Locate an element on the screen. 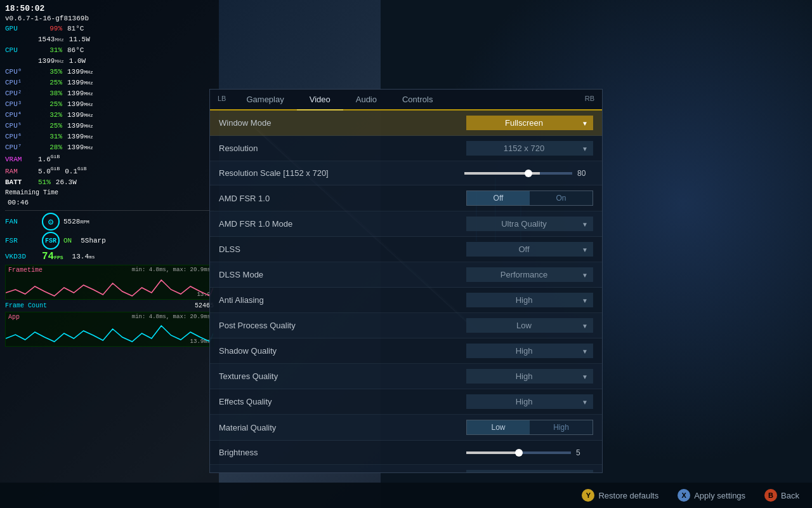 This screenshot has width=812, height=508. setting-material-quality-label: Material Quality is located at coordinates (311, 428).